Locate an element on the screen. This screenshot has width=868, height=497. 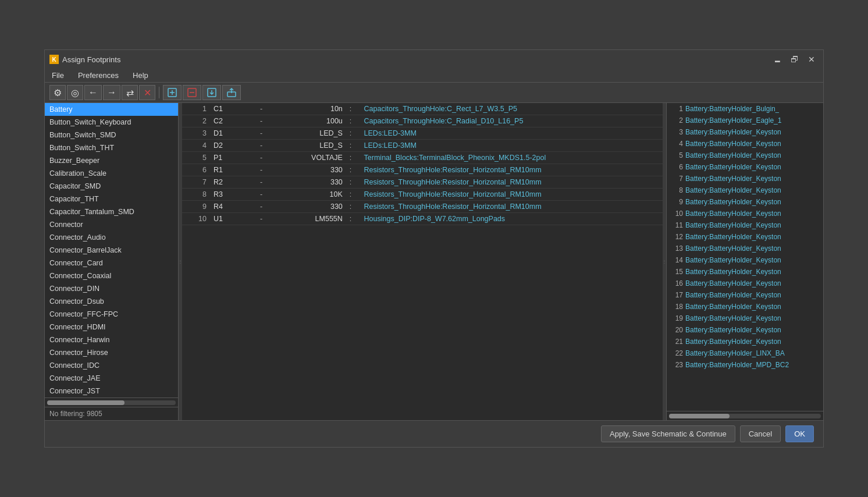
footprints-scroll-thumb is located at coordinates (699, 416).